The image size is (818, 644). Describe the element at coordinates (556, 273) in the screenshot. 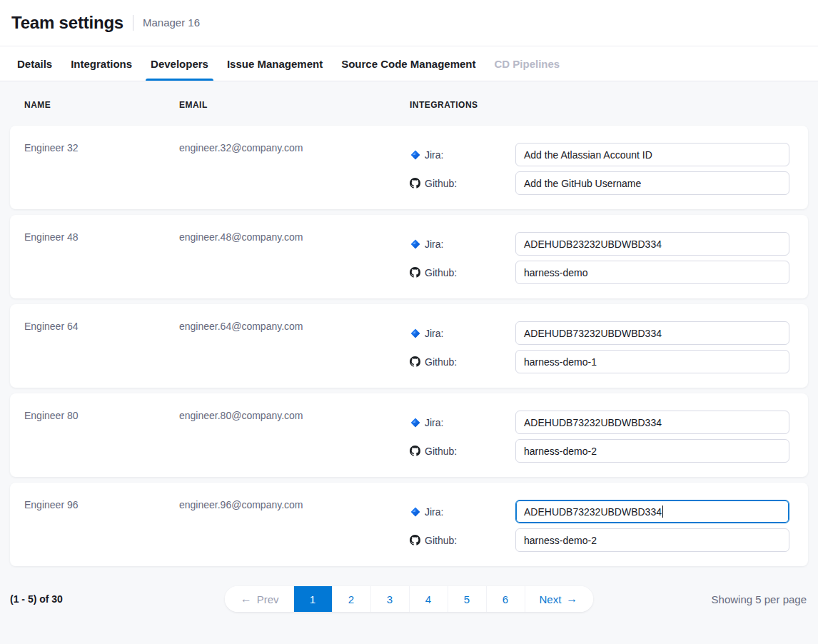

I see `github-input-text: harness-demo` at that location.